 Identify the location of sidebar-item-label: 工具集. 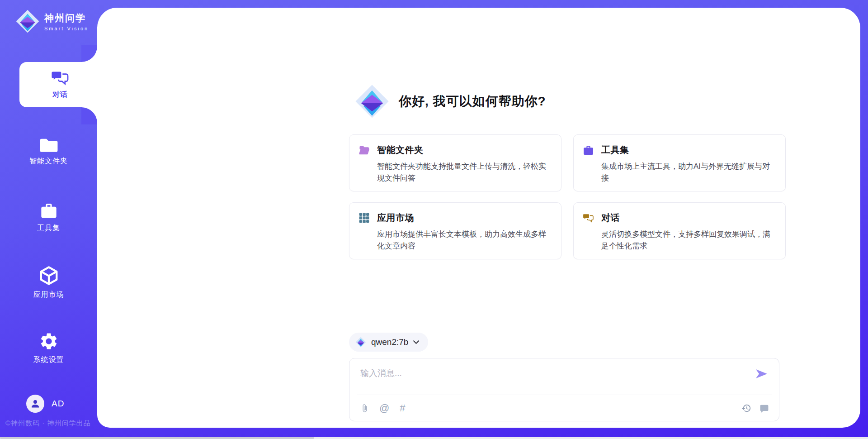
(49, 228).